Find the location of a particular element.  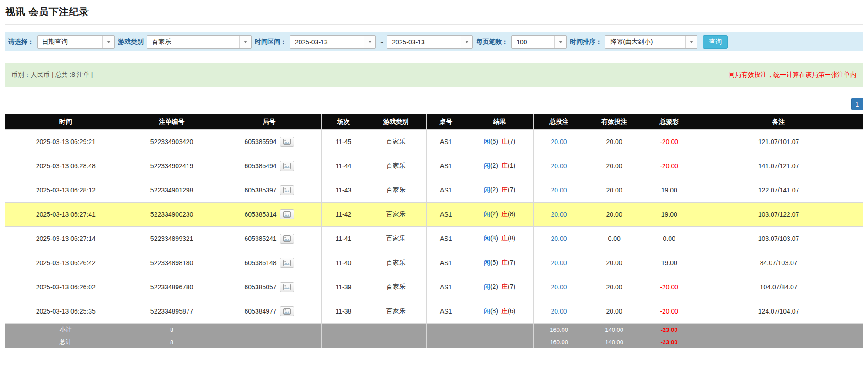

table-row: 2025-03-13 06:29:21522334903420605385594… is located at coordinates (434, 142).